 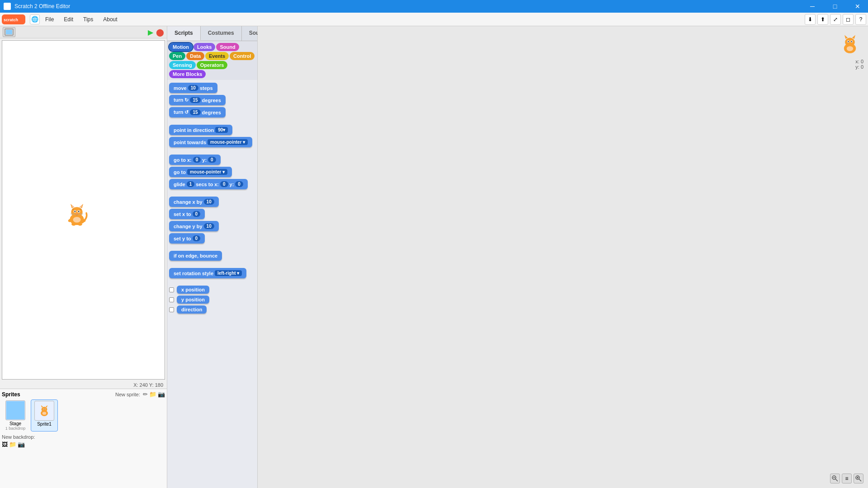 What do you see at coordinates (187, 214) in the screenshot?
I see `block-set-x: set x to 0` at bounding box center [187, 214].